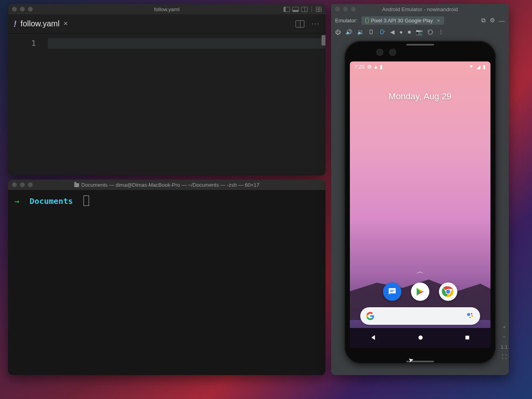 This screenshot has height=399, width=532. Describe the element at coordinates (371, 32) in the screenshot. I see `rotate-left-icon` at that location.